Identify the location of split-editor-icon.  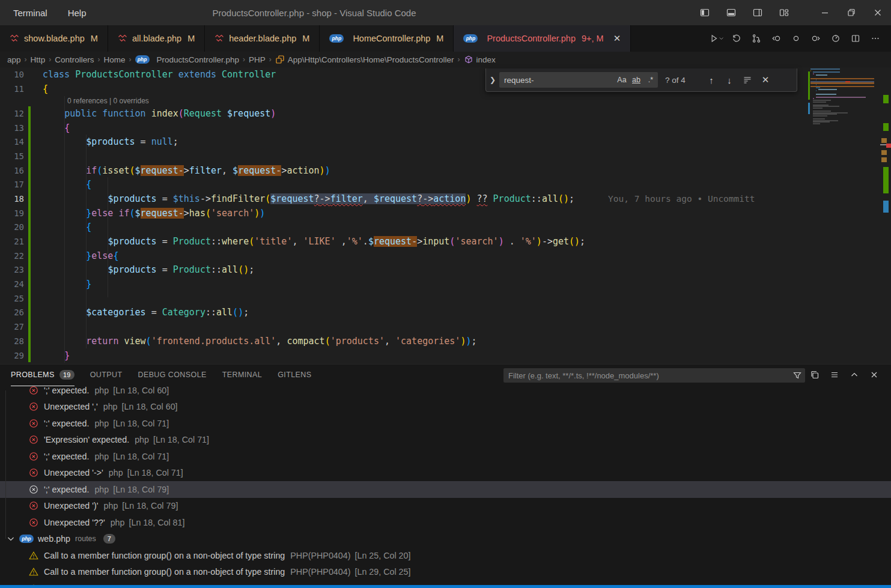
(856, 38).